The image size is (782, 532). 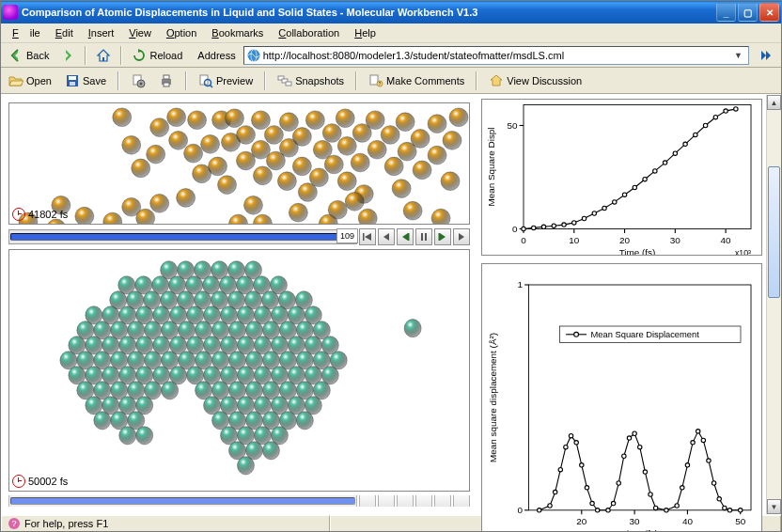 I want to click on reload-button: Reload, so click(x=157, y=55).